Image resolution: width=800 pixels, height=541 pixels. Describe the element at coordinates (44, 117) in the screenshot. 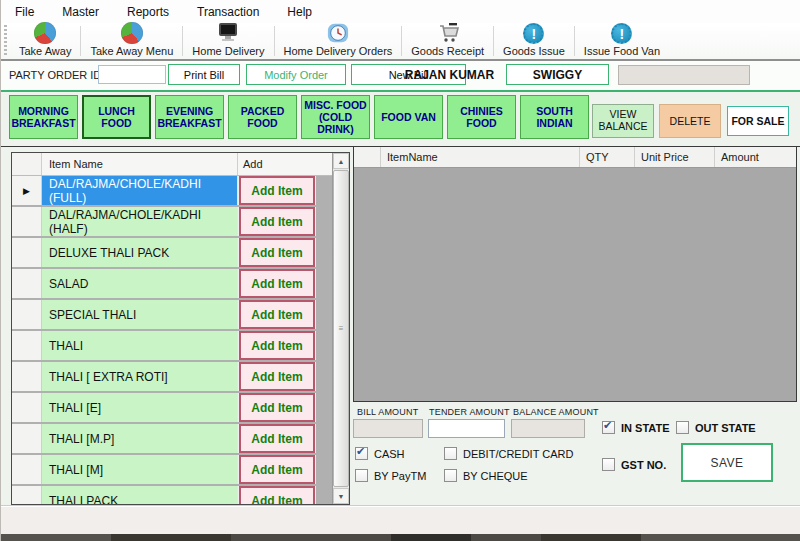

I see `category-morning-breakfast: MORNING BREAKFAST` at that location.